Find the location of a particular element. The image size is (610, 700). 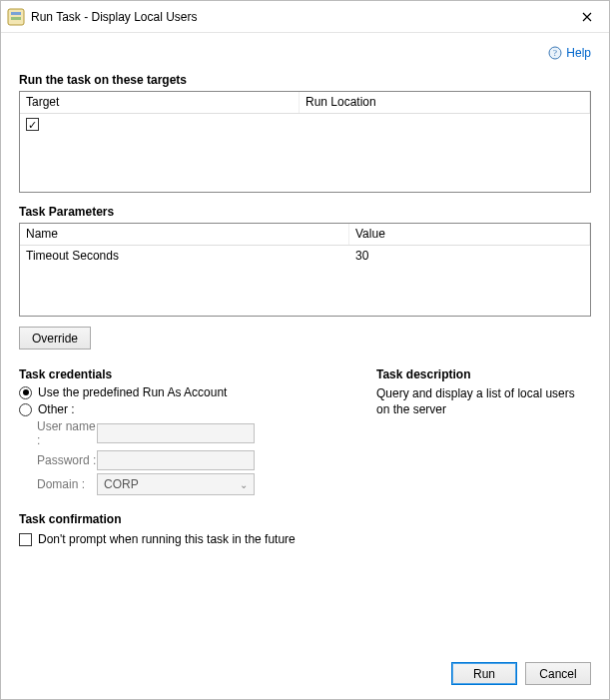

credentials-heading: Task credentials is located at coordinates (184, 374).